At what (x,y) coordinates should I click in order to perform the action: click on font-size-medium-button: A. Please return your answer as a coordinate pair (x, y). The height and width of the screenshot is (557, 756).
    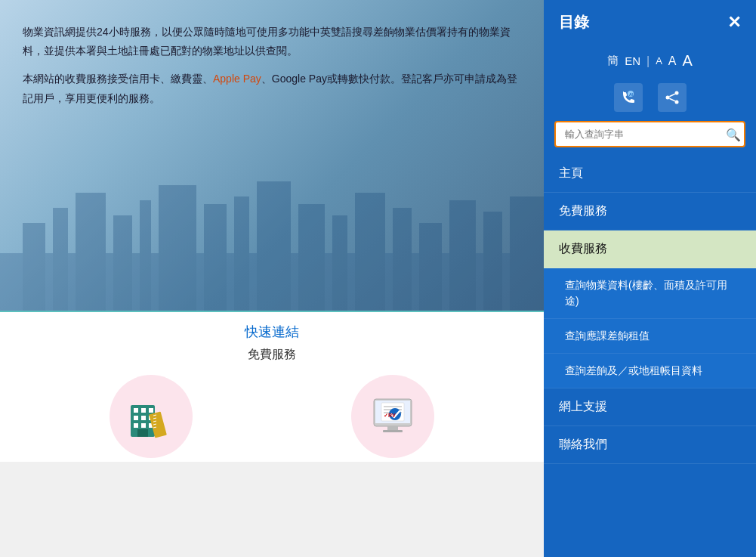
    Looking at the image, I should click on (672, 61).